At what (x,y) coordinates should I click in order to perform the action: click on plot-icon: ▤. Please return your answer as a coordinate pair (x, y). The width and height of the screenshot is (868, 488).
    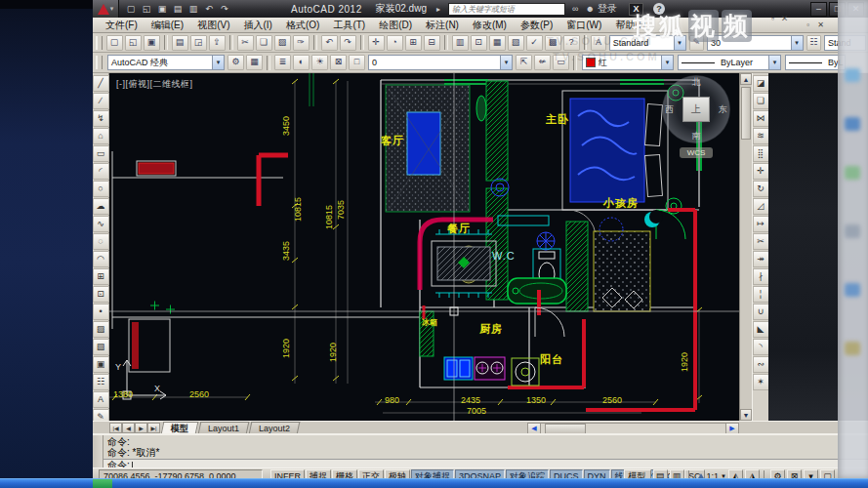
    Looking at the image, I should click on (180, 43).